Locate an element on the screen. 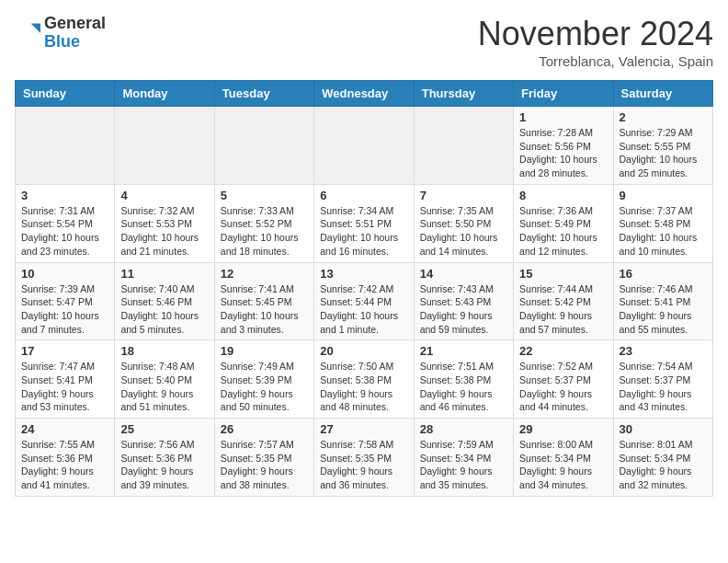  day-info: Sunrise: 7:40 AM Sunset: 5:46 PM Dayligh… is located at coordinates (164, 309).